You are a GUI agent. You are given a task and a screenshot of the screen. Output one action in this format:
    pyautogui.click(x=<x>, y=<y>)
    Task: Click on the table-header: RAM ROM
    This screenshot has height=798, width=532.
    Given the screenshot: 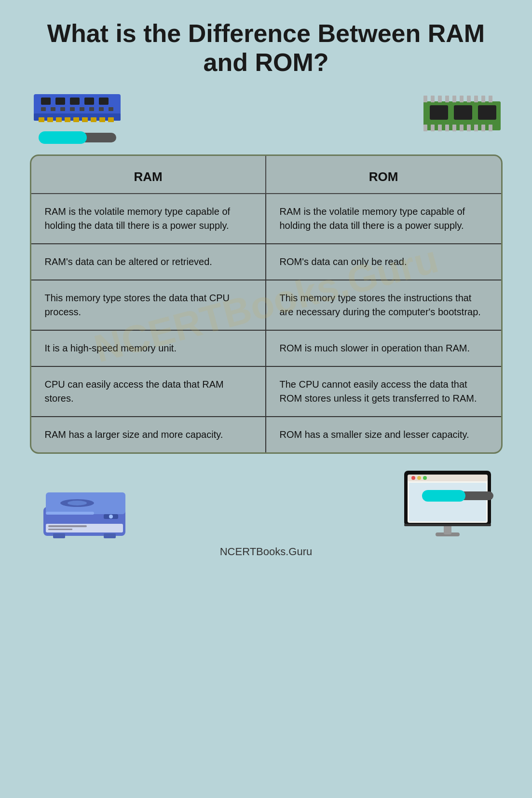 What is the action you would take?
    pyautogui.click(x=266, y=175)
    